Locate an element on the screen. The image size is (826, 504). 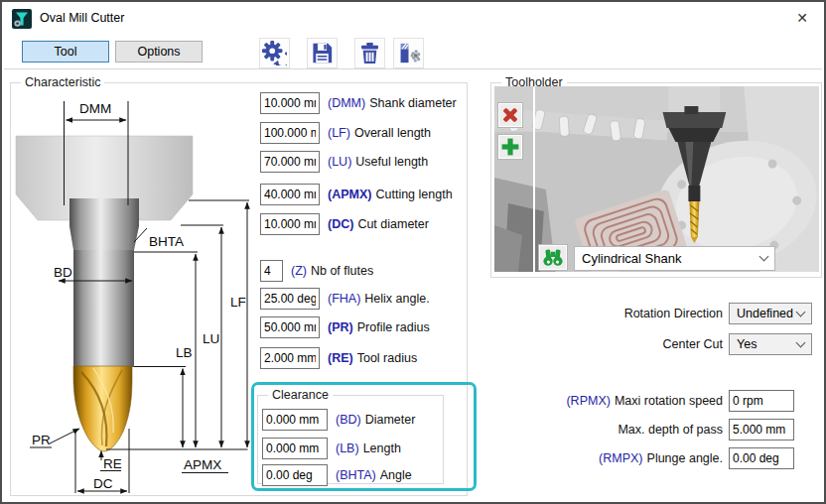
field-label: Cutting length is located at coordinates (413, 194).